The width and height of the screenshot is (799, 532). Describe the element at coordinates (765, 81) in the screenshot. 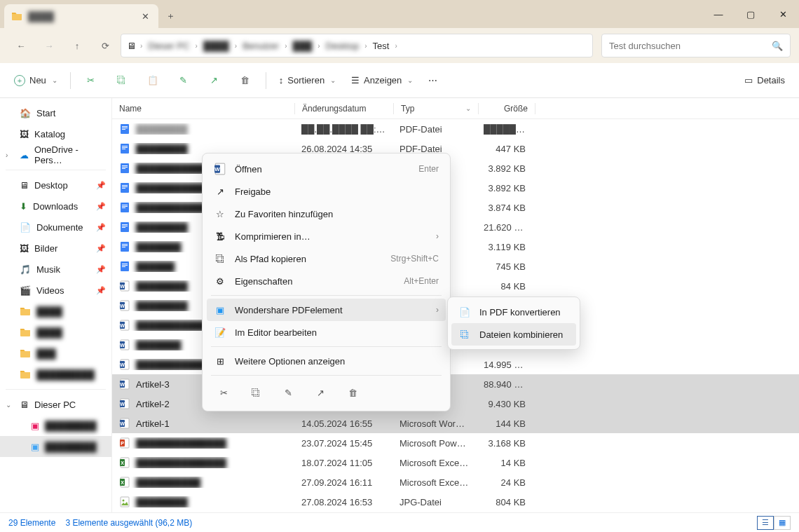

I see `details-pane-button: ▭ Details` at that location.